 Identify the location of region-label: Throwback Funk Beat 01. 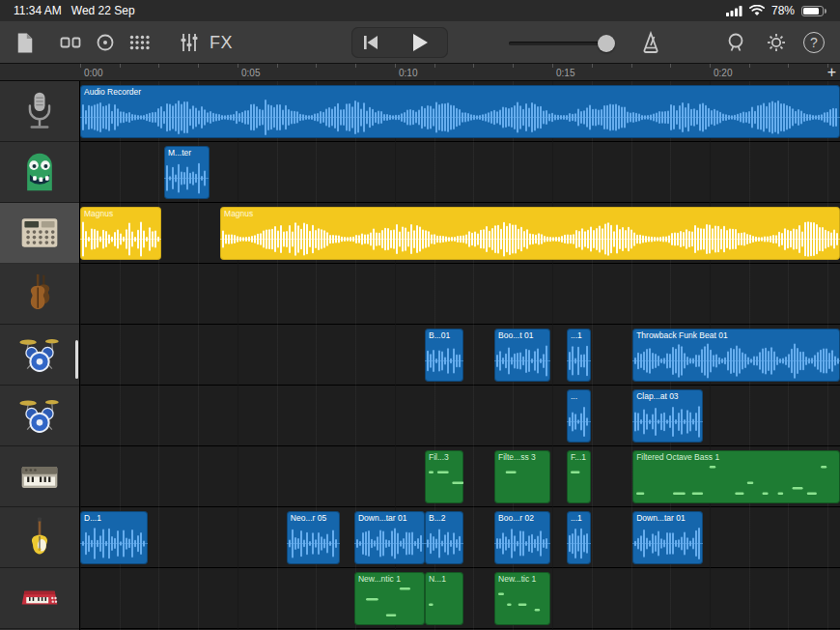
(736, 334).